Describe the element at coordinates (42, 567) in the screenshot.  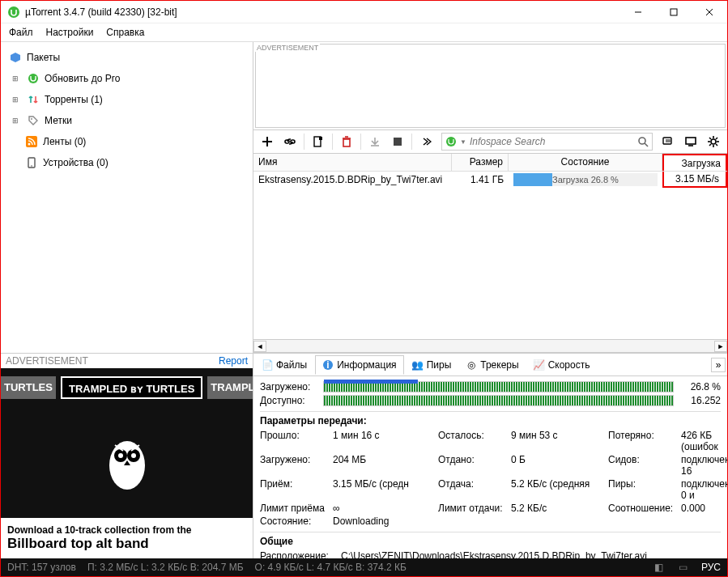
I see `dht-status: DHT: 157 узлов` at that location.